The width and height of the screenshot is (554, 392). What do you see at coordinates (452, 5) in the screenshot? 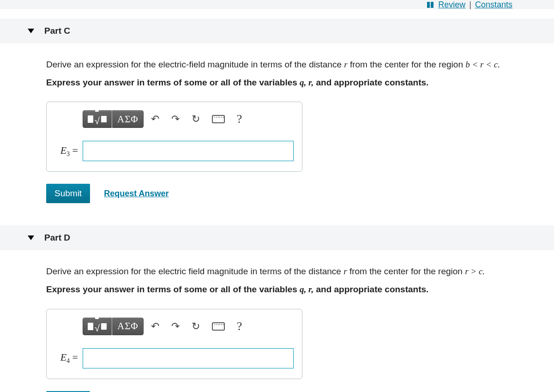
I see `review-link: Review` at bounding box center [452, 5].